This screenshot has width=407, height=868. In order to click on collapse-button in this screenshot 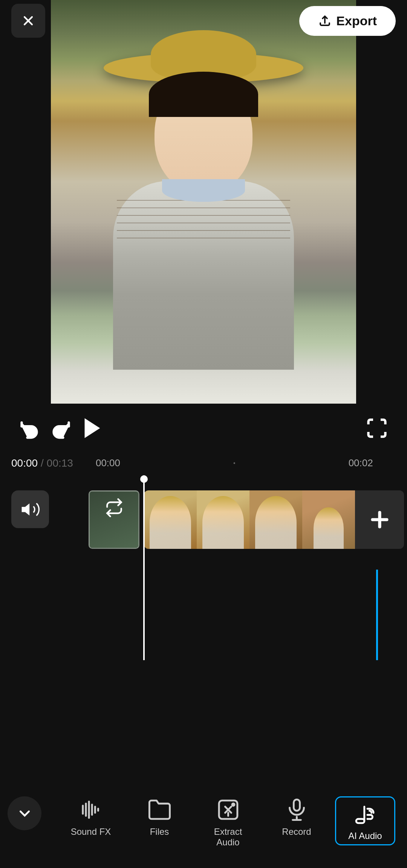, I will do `click(24, 813)`.